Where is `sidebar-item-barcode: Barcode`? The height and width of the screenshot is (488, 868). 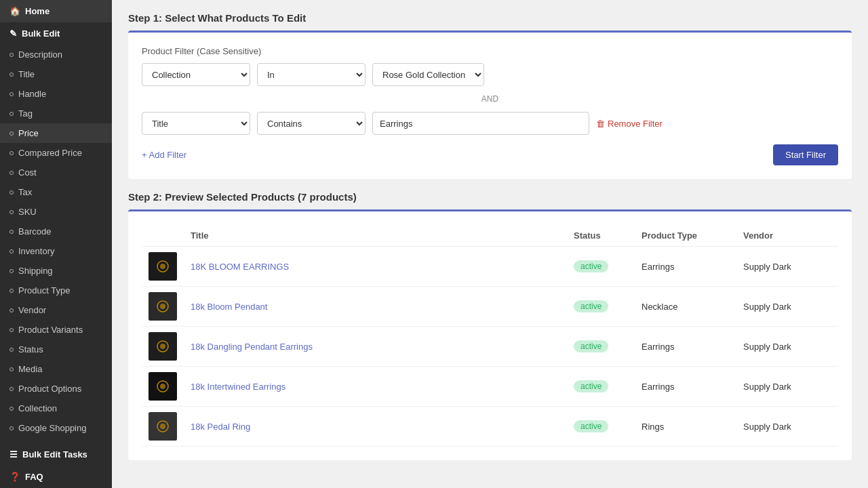
sidebar-item-barcode: Barcode is located at coordinates (56, 232).